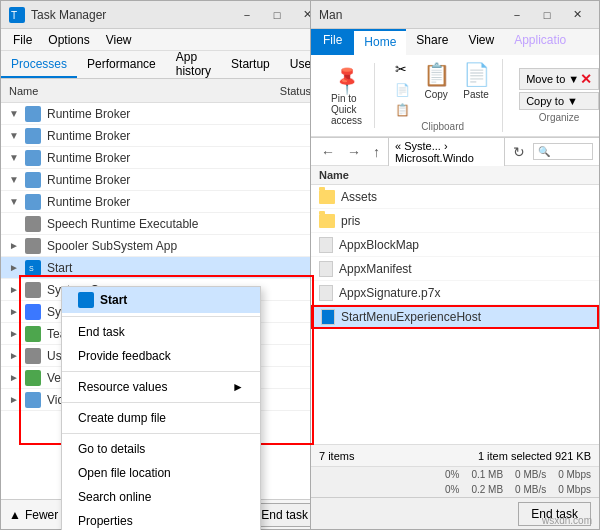 This screenshot has width=600, height=530. What do you see at coordinates (455, 96) in the screenshot?
I see `ribbon-content: 📌 Pin to Quickaccess ✂ 📄` at bounding box center [455, 96].